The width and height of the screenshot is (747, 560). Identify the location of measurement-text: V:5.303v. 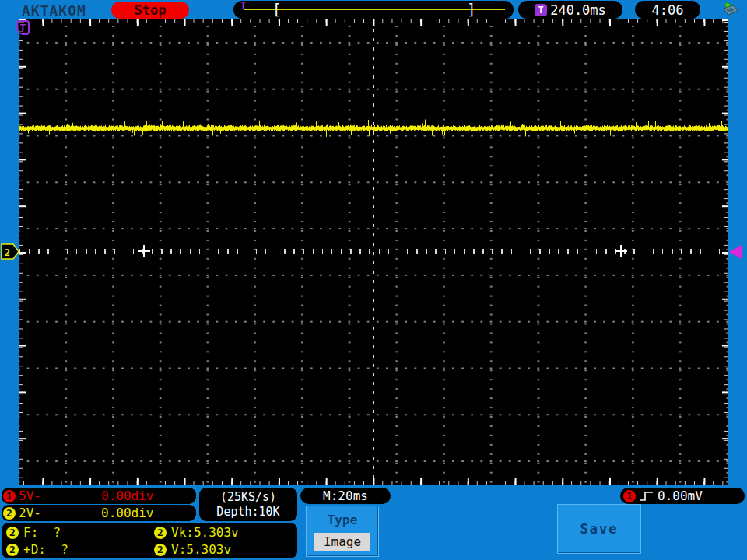
(201, 549).